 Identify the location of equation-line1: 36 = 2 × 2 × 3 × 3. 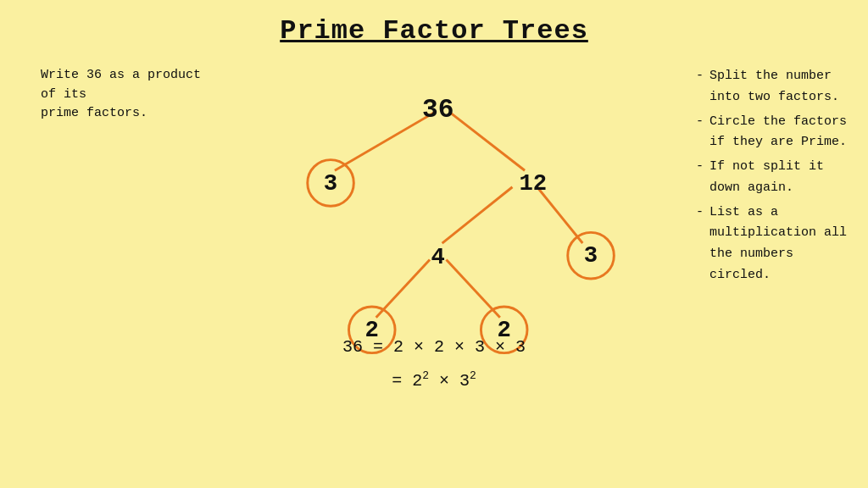
(434, 347).